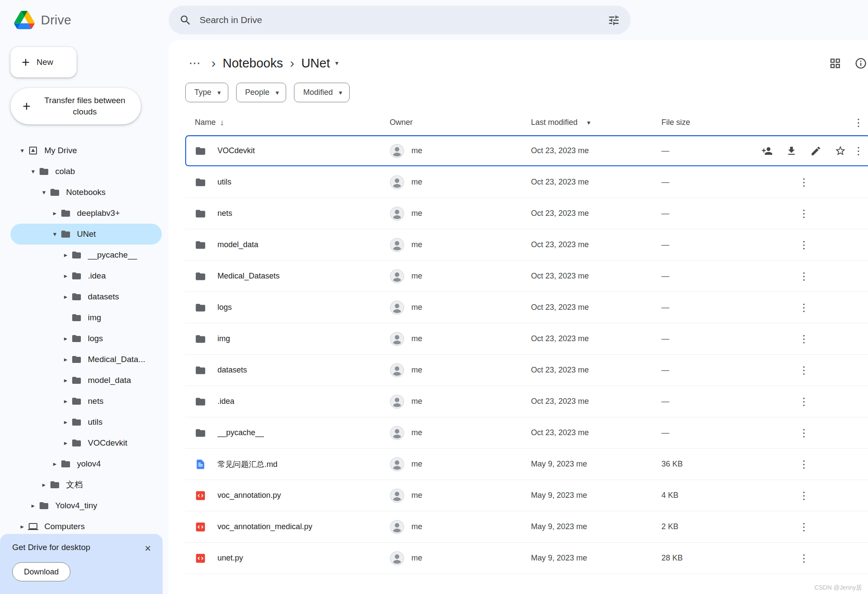 The height and width of the screenshot is (594, 868). Describe the element at coordinates (36, 20) in the screenshot. I see `drive-home-link: Drive` at that location.